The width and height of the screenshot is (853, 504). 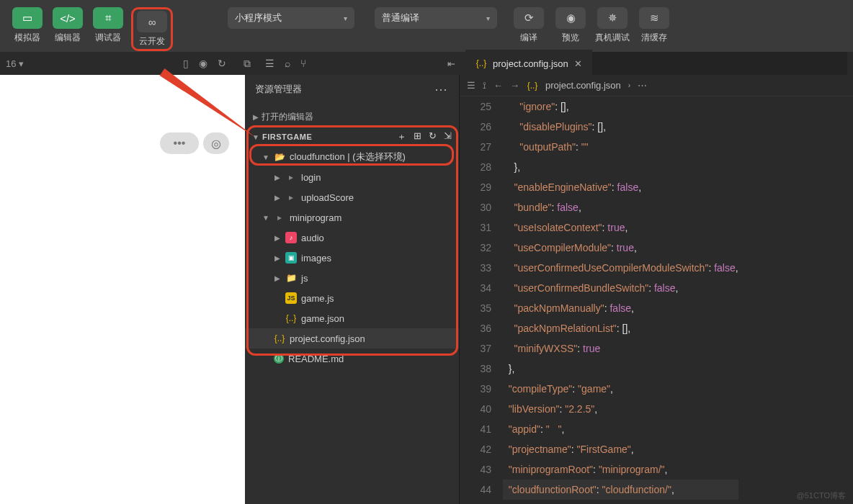 What do you see at coordinates (352, 117) in the screenshot?
I see `open-editors-section: ▶ 打开的编辑器` at bounding box center [352, 117].